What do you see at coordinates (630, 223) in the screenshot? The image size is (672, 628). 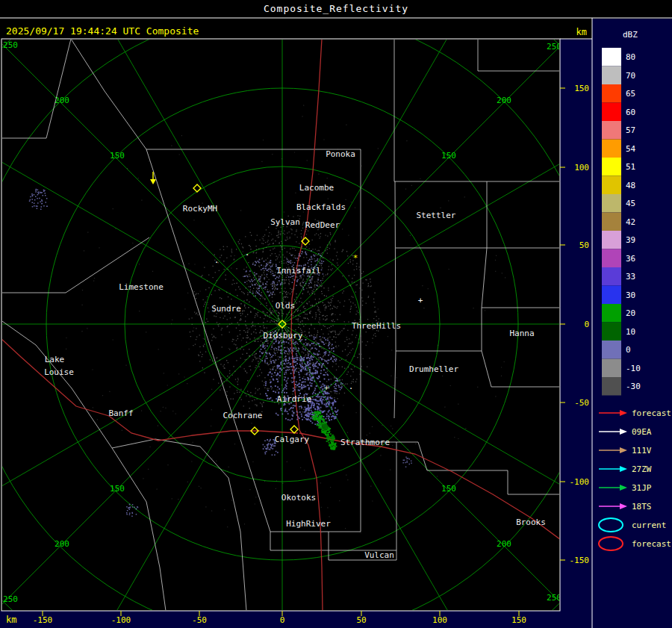 I see `dbz-band-value: 42` at bounding box center [630, 223].